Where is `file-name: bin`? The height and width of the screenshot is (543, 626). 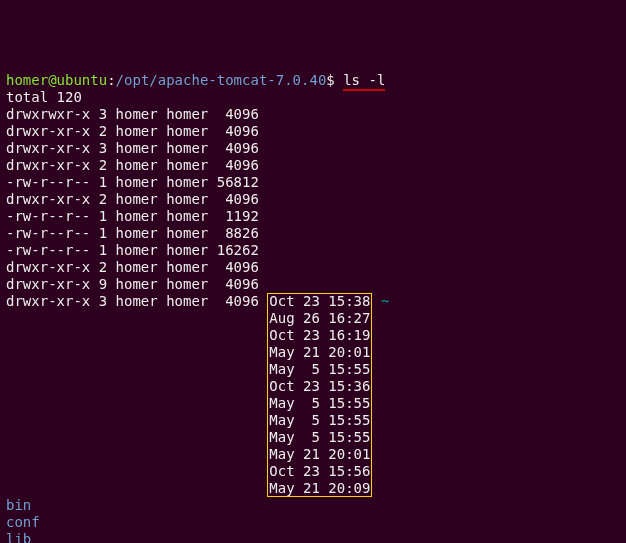 file-name: bin is located at coordinates (18, 505).